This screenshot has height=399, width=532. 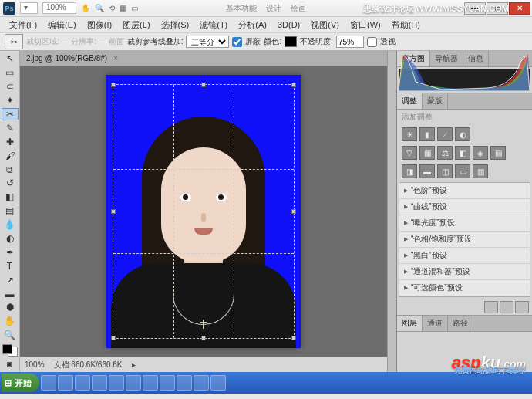 What do you see at coordinates (10, 321) in the screenshot?
I see `hand-tool: ✋` at bounding box center [10, 321].